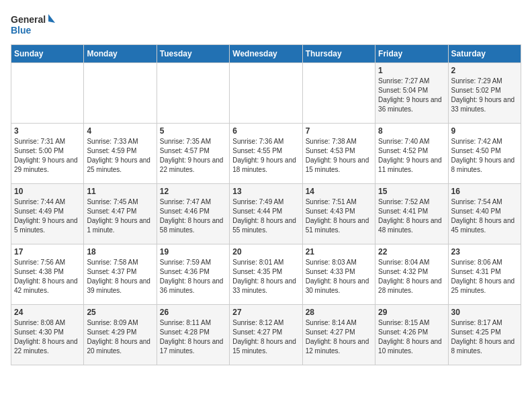  What do you see at coordinates (411, 252) in the screenshot?
I see `day-number: 22` at bounding box center [411, 252].